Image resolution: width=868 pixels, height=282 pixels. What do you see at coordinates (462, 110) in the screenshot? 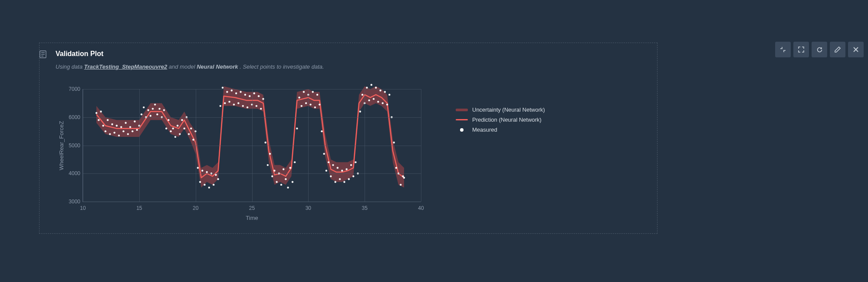
I see `swatch-band-icon` at bounding box center [462, 110].